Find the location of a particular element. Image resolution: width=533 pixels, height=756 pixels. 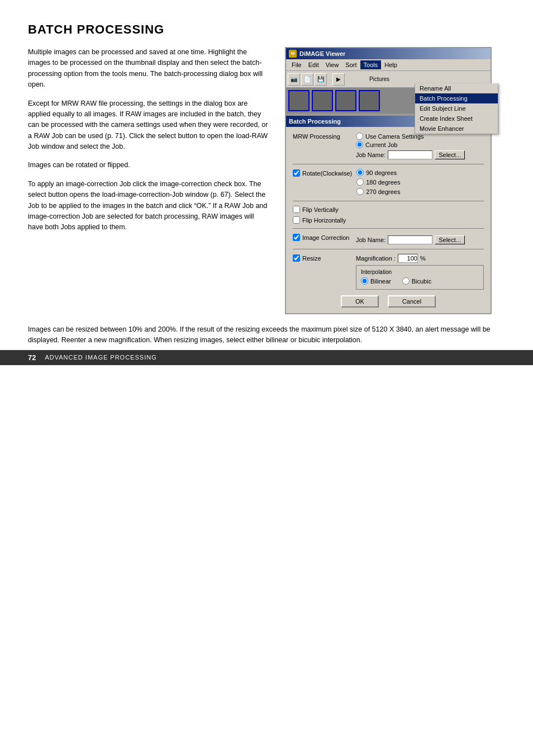

resize-label-cell: Resize is located at coordinates (322, 259).